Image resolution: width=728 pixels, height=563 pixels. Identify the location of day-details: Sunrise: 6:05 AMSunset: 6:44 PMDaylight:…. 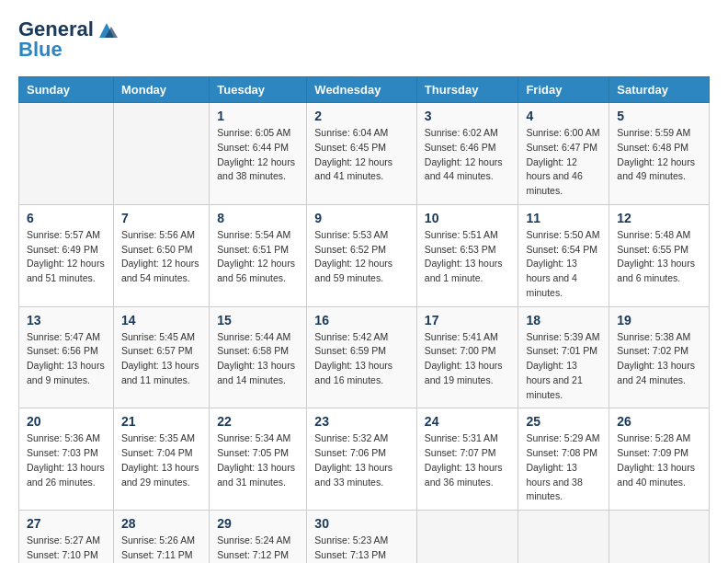
(257, 155).